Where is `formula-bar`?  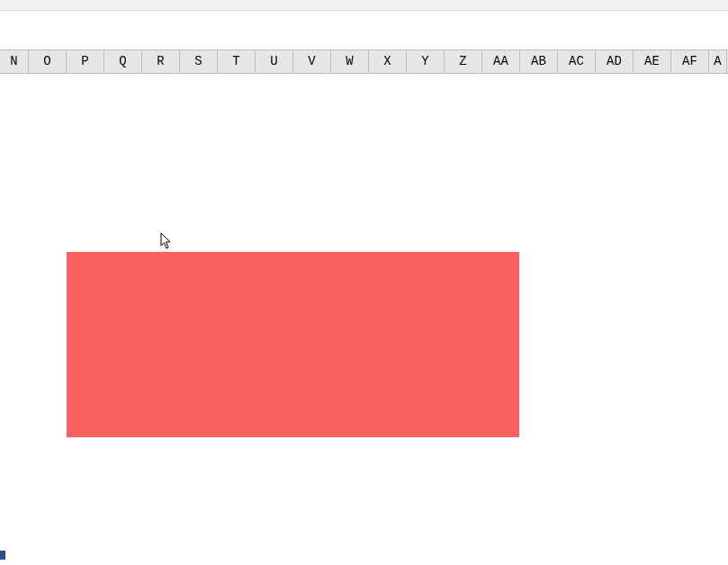 formula-bar is located at coordinates (364, 31).